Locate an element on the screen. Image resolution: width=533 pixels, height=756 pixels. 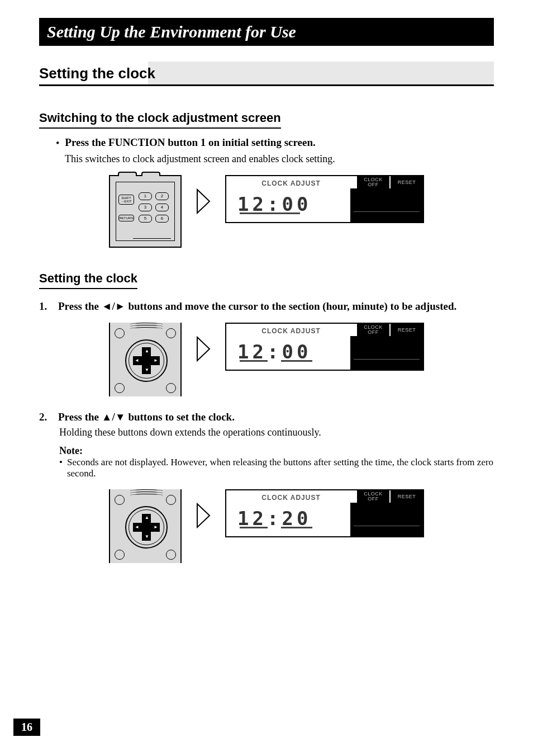
page-number: 16 is located at coordinates (27, 727).